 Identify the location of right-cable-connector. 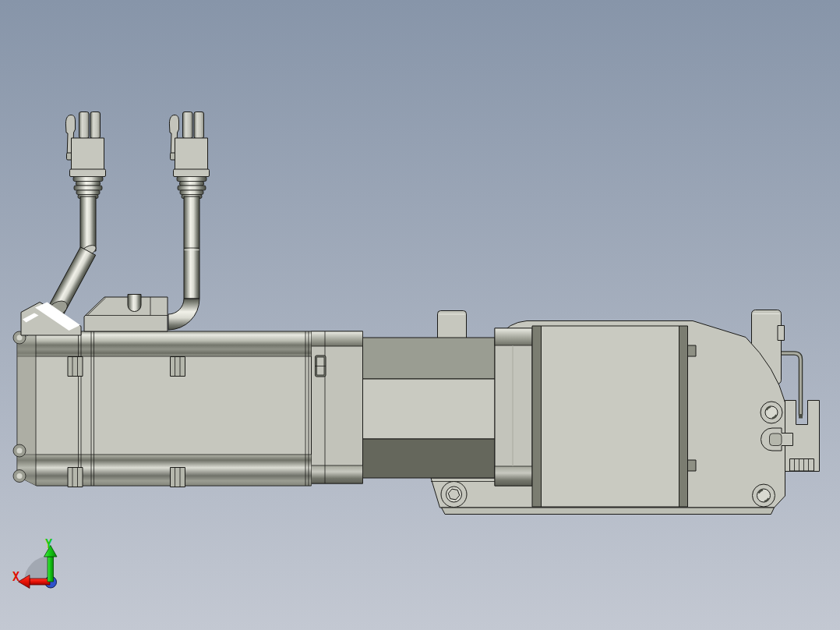
(189, 156).